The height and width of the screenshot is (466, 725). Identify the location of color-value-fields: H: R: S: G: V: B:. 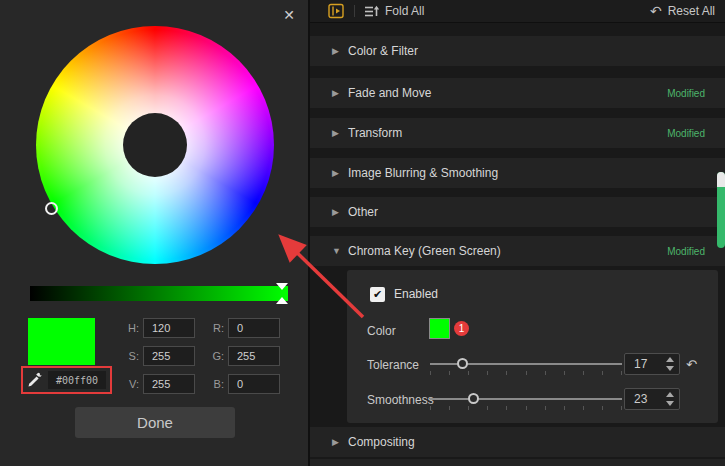
(205, 360).